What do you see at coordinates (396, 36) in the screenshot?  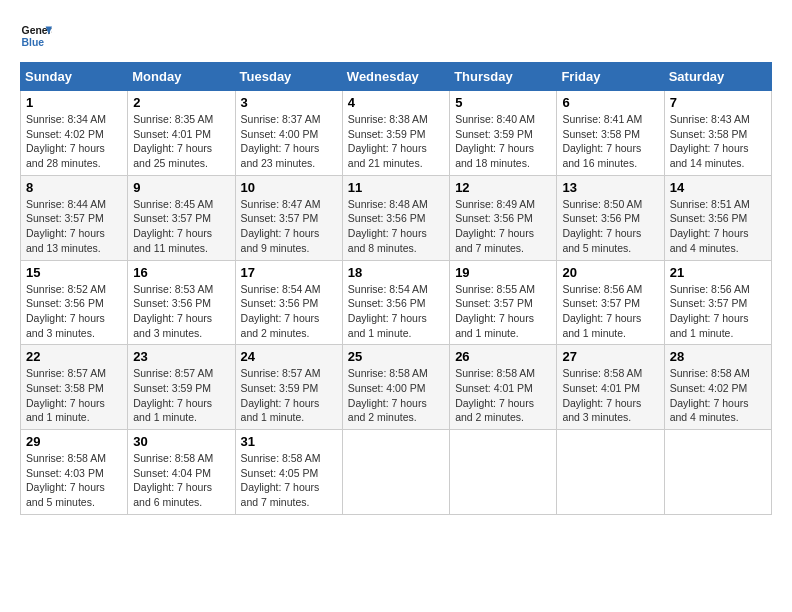 I see `page-header: General Blue` at bounding box center [396, 36].